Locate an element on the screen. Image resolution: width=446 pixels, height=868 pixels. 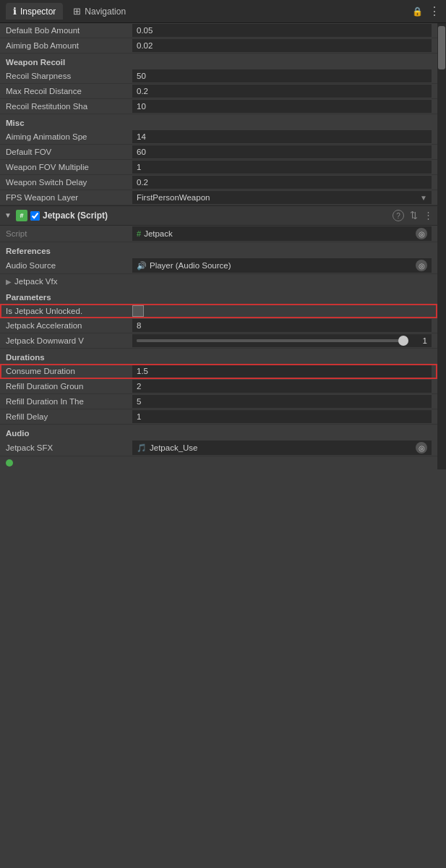
lock-icon: 🔒 is located at coordinates (418, 12).